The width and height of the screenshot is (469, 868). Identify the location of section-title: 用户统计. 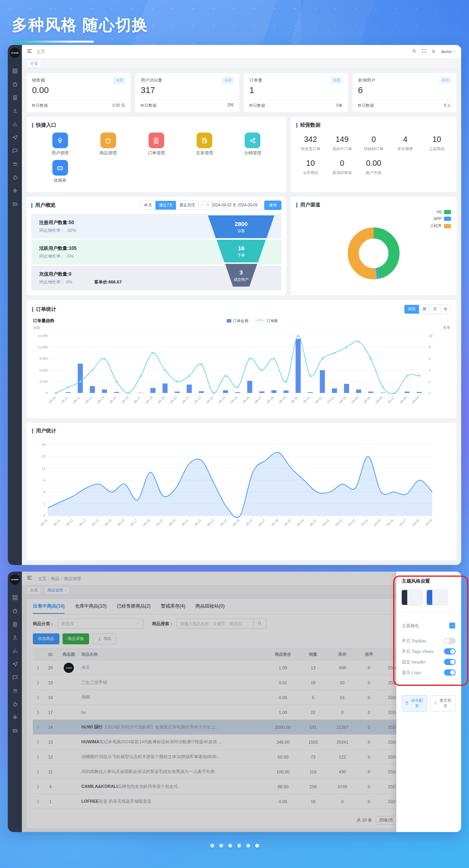
(44, 431).